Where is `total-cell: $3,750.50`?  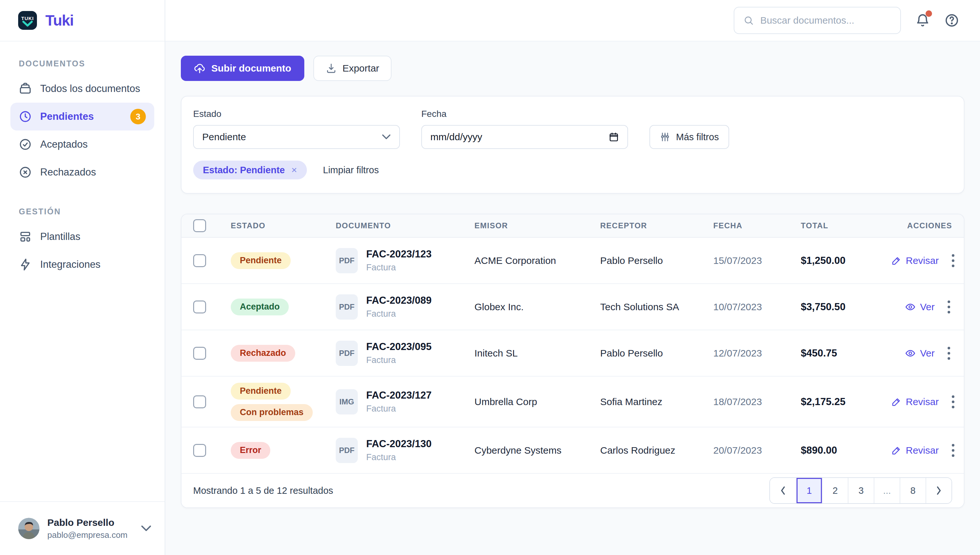 total-cell: $3,750.50 is located at coordinates (846, 307).